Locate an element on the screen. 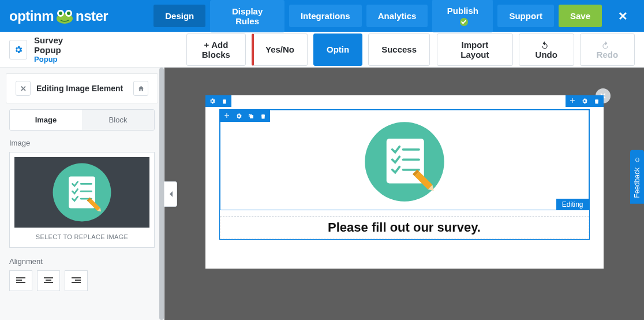 Image resolution: width=644 pixels, height=320 pixels. save-button: Save is located at coordinates (581, 16).